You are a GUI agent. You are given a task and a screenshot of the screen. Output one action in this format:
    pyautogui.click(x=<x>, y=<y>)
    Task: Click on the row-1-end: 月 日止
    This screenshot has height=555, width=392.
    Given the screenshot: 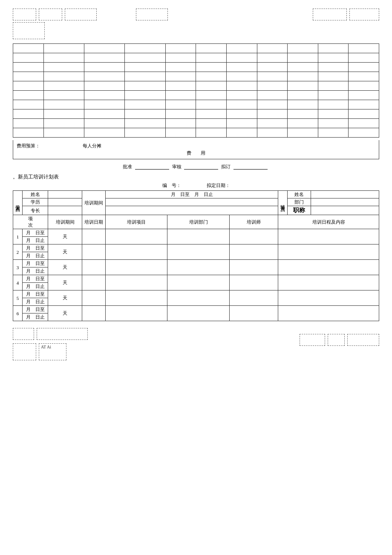 What is the action you would take?
    pyautogui.click(x=35, y=241)
    